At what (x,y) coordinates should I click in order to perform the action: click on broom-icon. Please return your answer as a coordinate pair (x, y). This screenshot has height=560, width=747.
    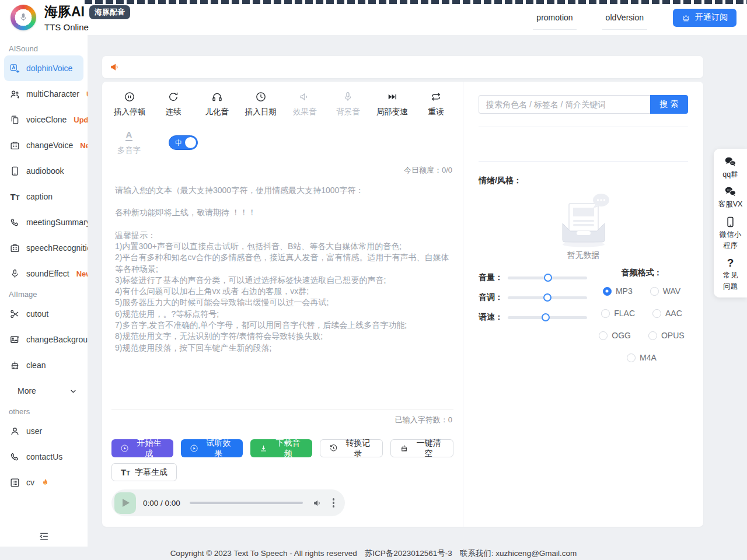
    Looking at the image, I should click on (15, 365).